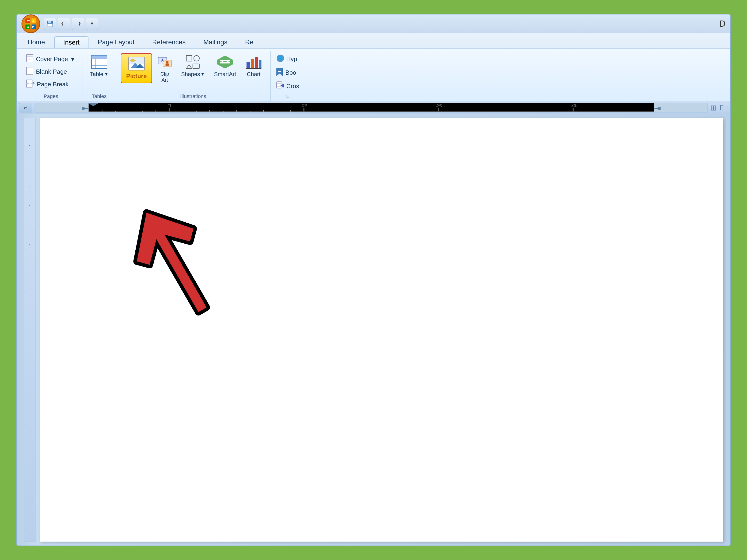 This screenshot has height=560, width=747. Describe the element at coordinates (31, 24) in the screenshot. I see `office-button: W X A P` at that location.